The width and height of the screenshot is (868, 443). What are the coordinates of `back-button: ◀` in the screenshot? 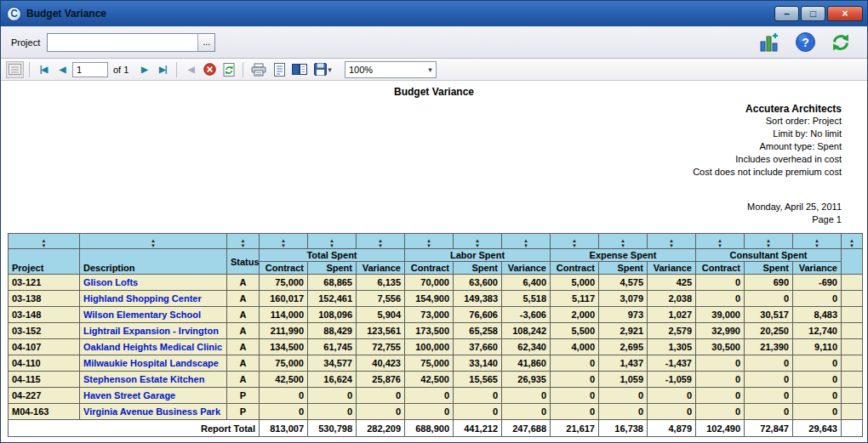 It's located at (191, 70).